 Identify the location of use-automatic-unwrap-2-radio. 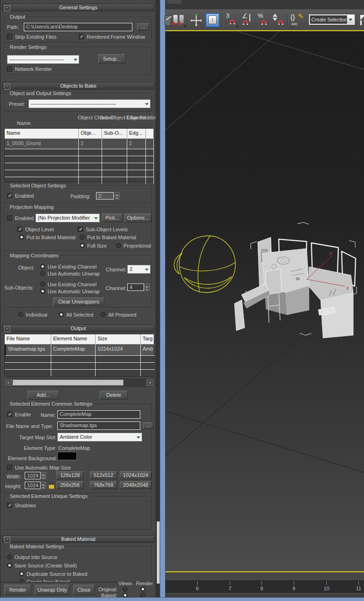
(43, 291).